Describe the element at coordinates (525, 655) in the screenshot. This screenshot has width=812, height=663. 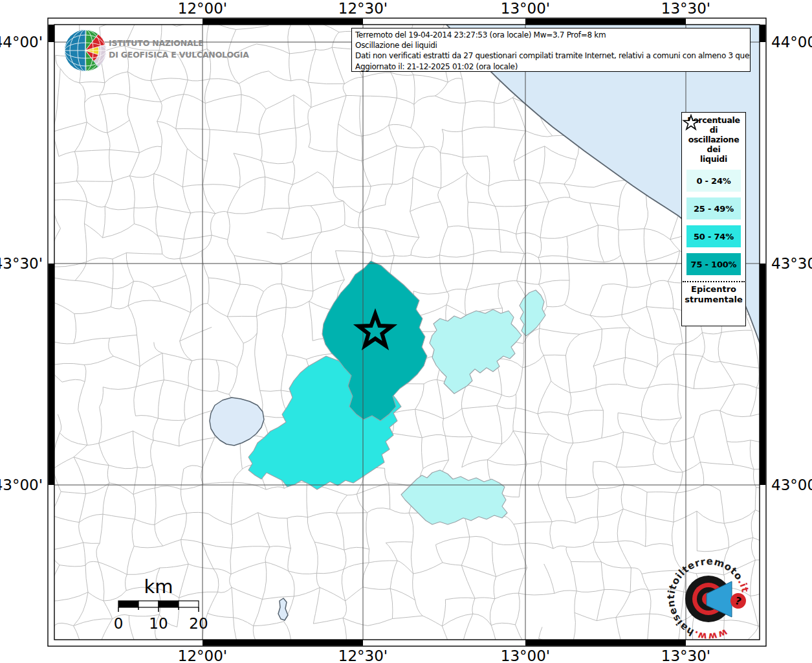
I see `lon-label-bottom: 13°00'` at that location.